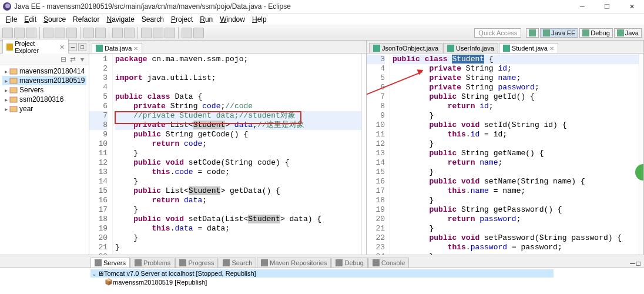 The width and height of the screenshot is (644, 294). Describe the element at coordinates (170, 33) in the screenshot. I see `prev-annotation-button` at that location.